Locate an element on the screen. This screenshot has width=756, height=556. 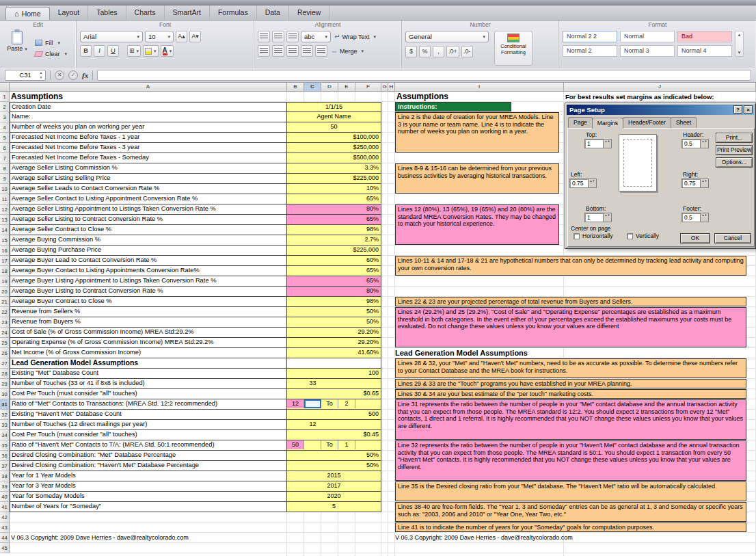
row-header-24: 24 is located at coordinates (5, 332).